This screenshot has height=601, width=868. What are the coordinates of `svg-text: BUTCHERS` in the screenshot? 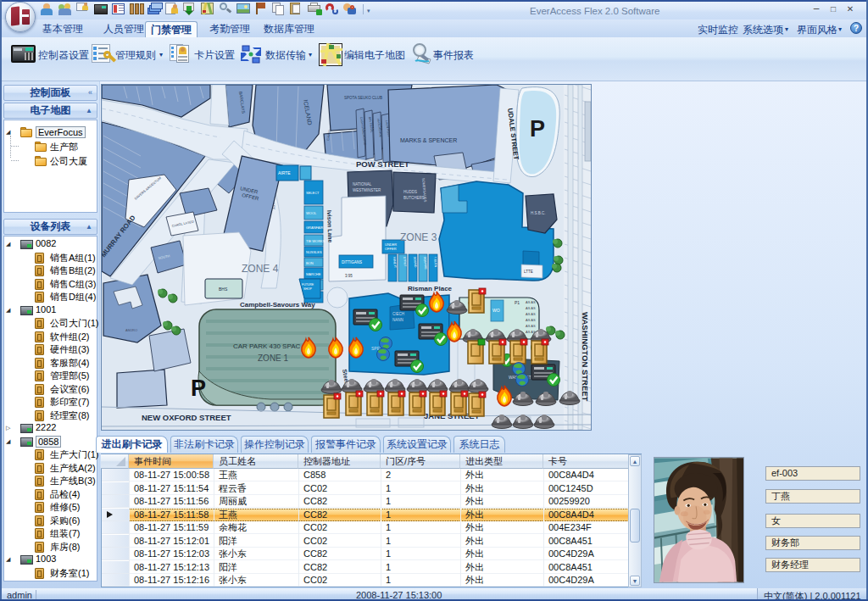 It's located at (414, 198).